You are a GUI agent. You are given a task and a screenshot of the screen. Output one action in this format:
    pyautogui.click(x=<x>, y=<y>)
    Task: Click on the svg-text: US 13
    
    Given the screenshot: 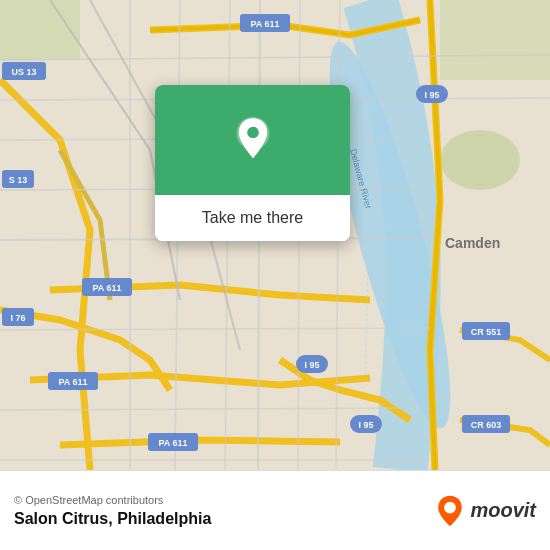 What is the action you would take?
    pyautogui.click(x=24, y=72)
    